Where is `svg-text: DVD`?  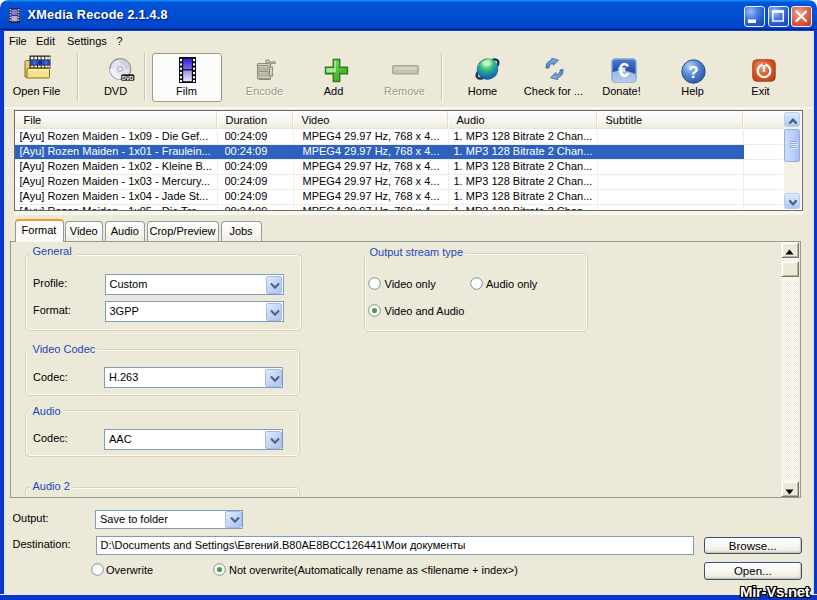 svg-text: DVD is located at coordinates (128, 78).